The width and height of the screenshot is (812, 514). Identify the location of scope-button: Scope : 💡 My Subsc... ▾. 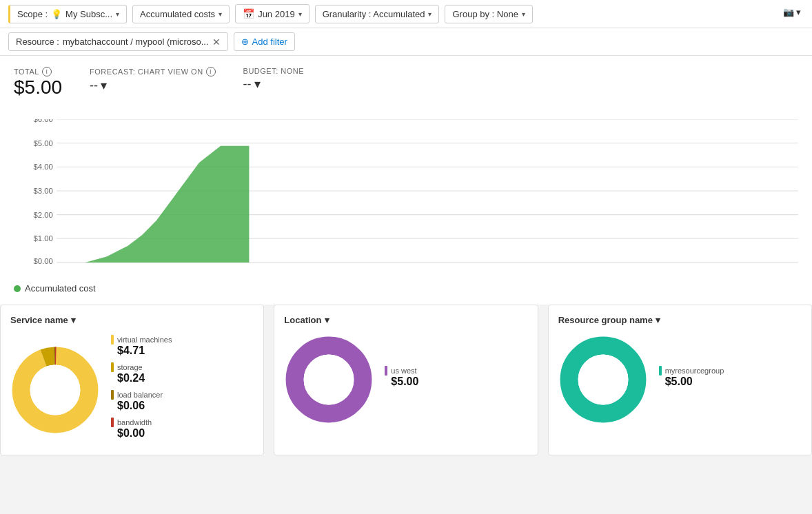
(68, 14).